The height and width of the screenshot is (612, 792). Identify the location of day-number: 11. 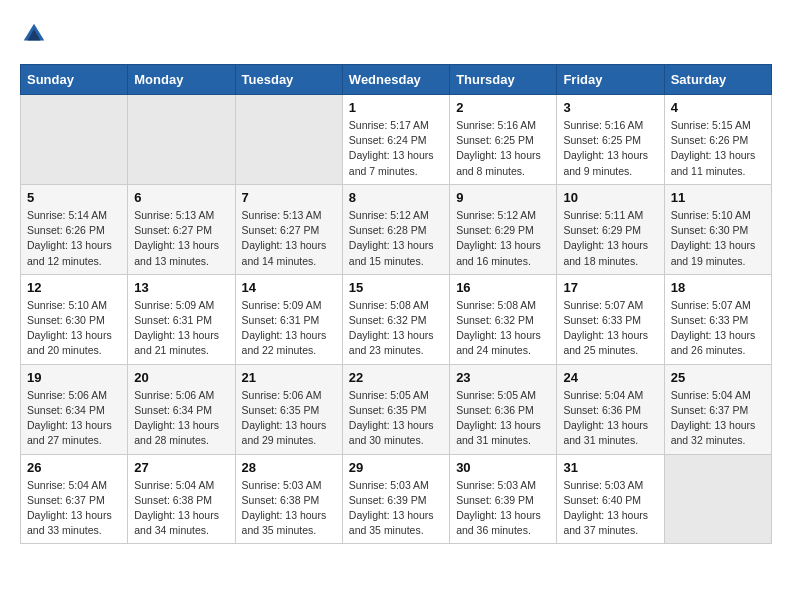
(718, 198).